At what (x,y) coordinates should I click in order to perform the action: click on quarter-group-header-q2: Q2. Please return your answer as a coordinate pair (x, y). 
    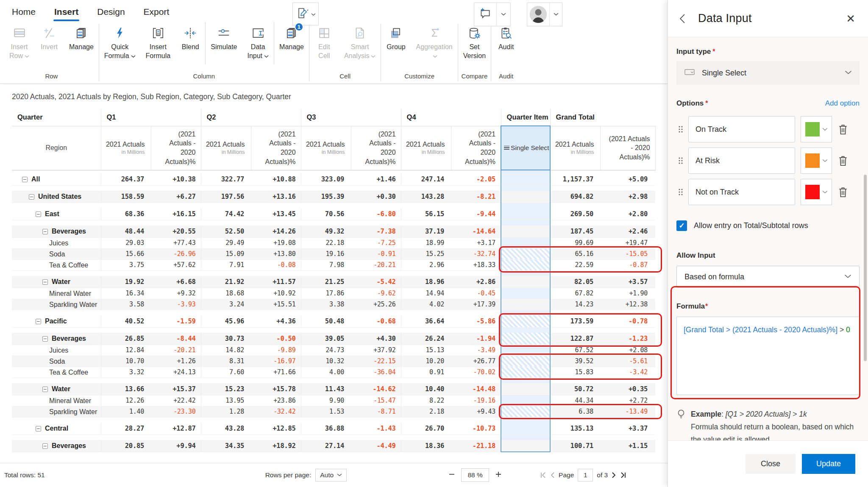
    Looking at the image, I should click on (251, 117).